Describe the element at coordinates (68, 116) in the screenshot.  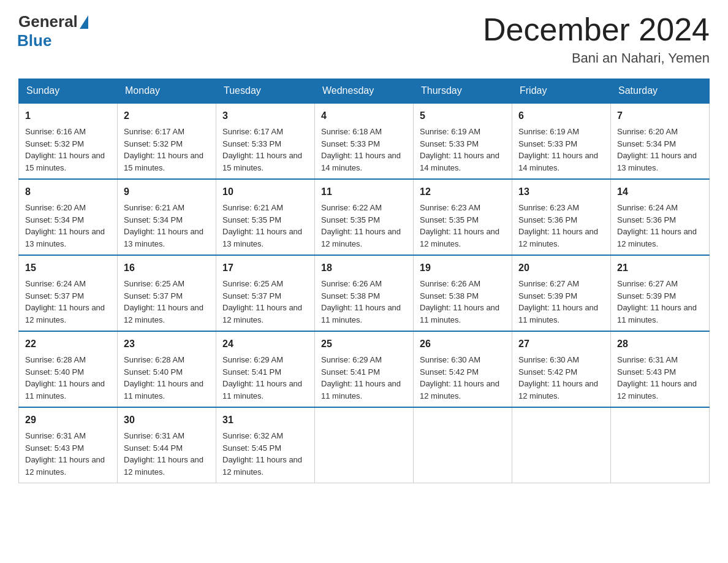
I see `day-number: 1` at that location.